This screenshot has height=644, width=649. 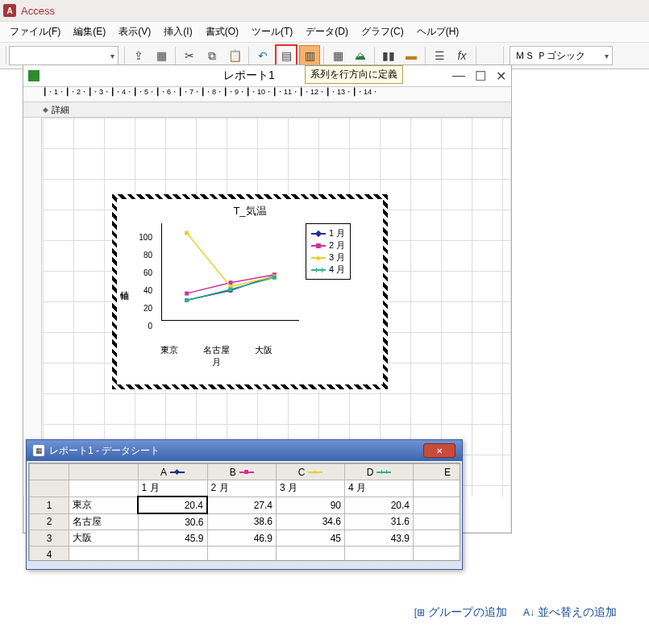 I want to click on datasheet-close-button: ✕, so click(x=439, y=451).